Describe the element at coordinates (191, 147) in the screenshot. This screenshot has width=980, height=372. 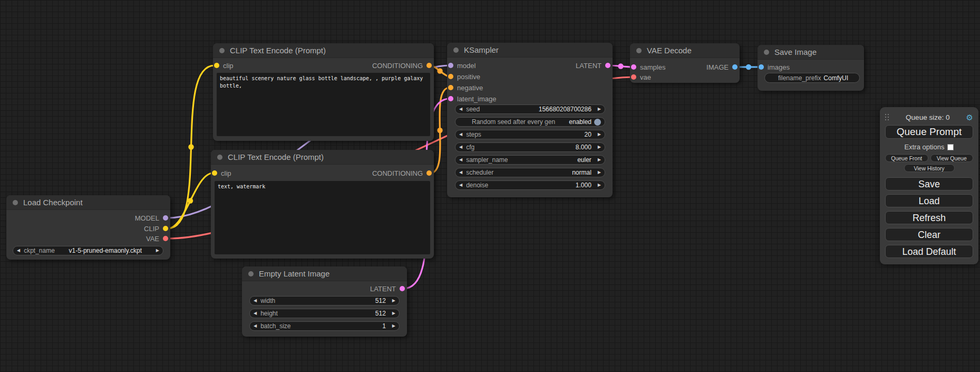
I see `link-midpoint-dot-clip-to-positive-encoder` at that location.